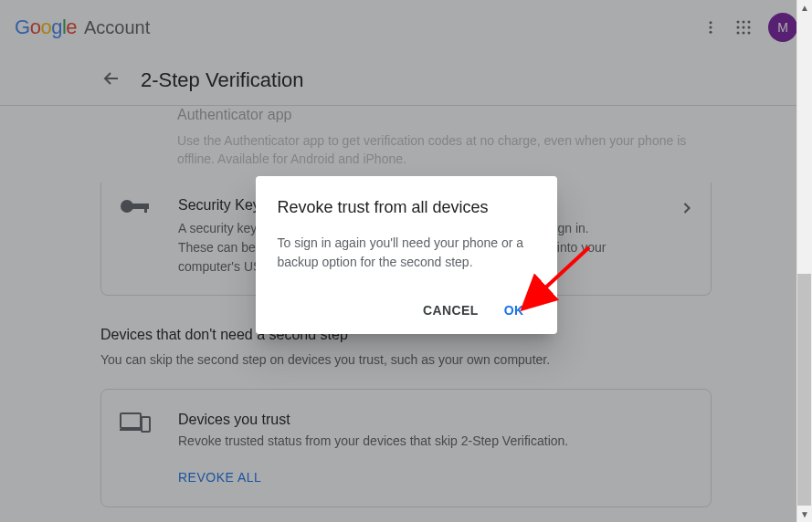 The image size is (812, 522). I want to click on revoke-trust-dialog: Revoke trust from all devices To sign in…, so click(406, 256).